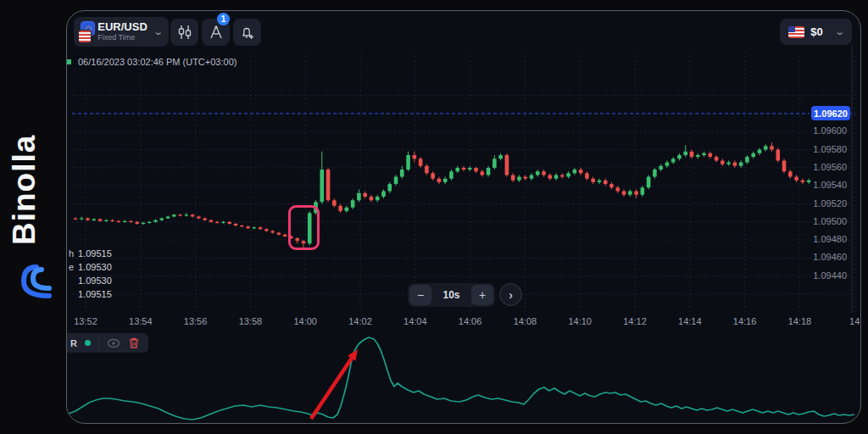 The height and width of the screenshot is (434, 868). Describe the element at coordinates (134, 342) in the screenshot. I see `delete-trash-icon` at that location.